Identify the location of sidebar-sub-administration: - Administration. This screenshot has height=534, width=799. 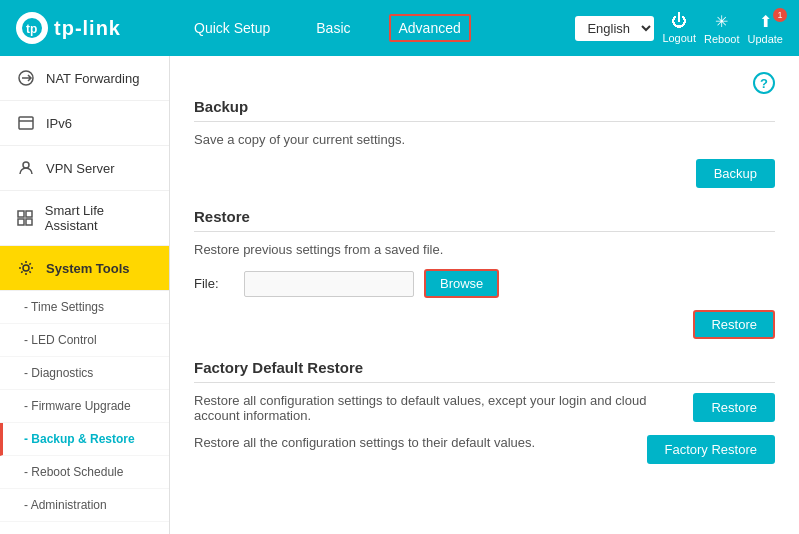
(84, 506).